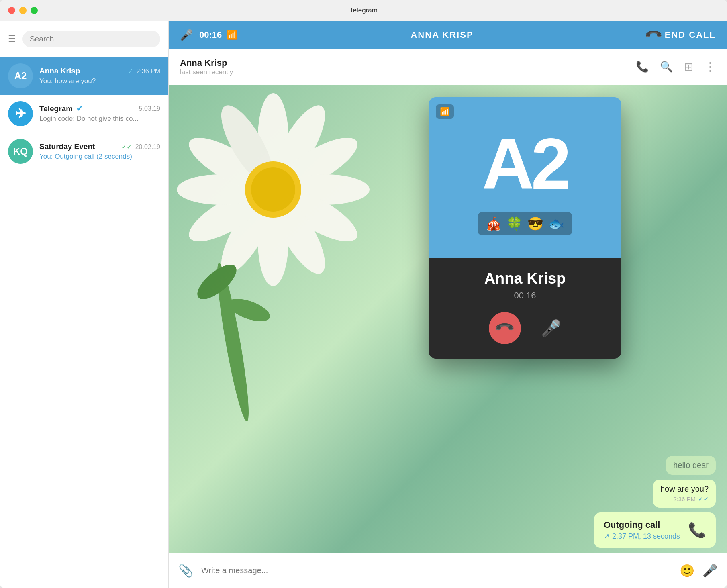 This screenshot has width=727, height=588. Describe the element at coordinates (84, 151) in the screenshot. I see `chat-item-saturday-event: KQ Saturday Event ✓✓ 20.02.19 You: Outgo…` at that location.